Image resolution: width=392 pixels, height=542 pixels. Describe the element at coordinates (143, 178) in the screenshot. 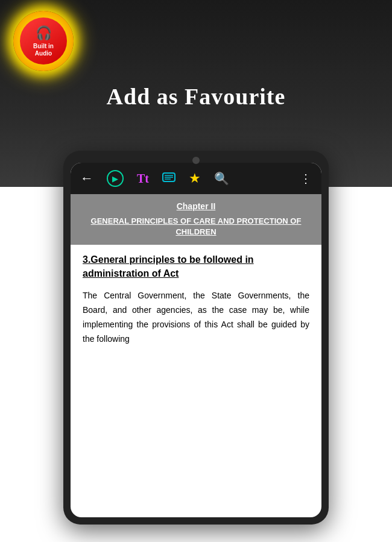

I see `text-size-button: Tt` at that location.